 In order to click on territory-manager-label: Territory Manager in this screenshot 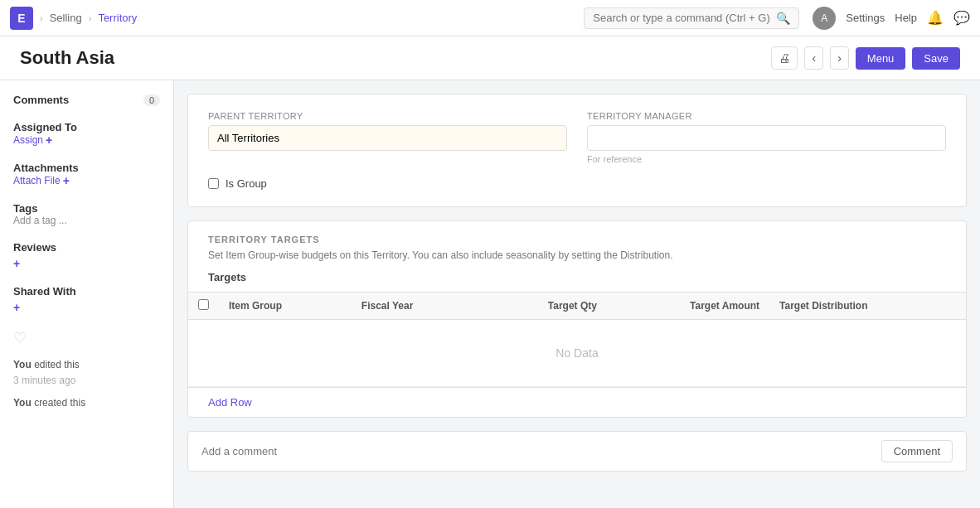, I will do `click(766, 116)`.